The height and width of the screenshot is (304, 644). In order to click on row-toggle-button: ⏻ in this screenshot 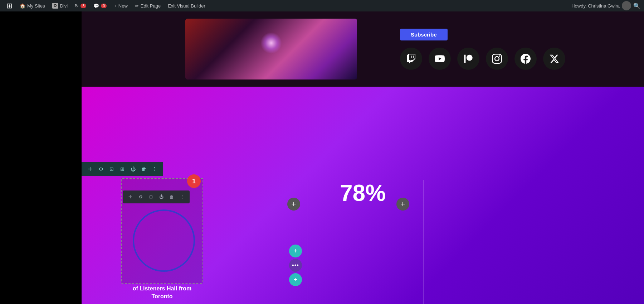, I will do `click(133, 169)`.